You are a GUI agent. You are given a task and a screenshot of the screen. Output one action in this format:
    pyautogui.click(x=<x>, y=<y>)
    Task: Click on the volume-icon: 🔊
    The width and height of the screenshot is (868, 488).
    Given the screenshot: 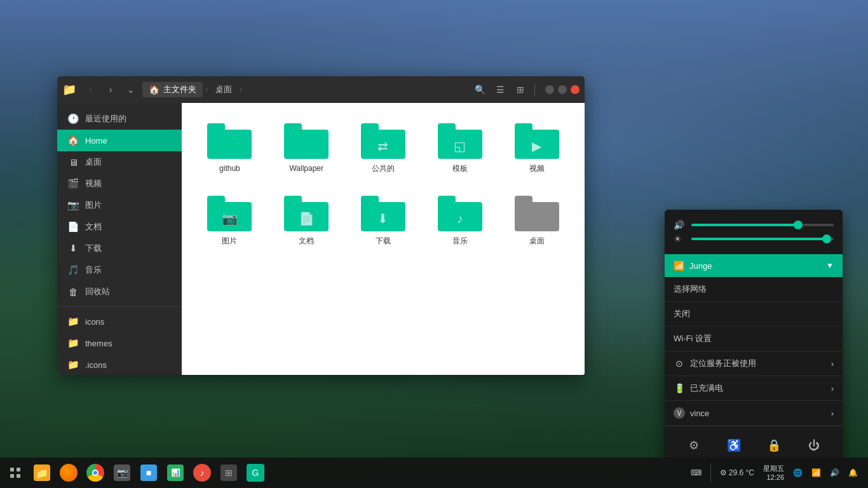 What is the action you would take?
    pyautogui.click(x=680, y=225)
    